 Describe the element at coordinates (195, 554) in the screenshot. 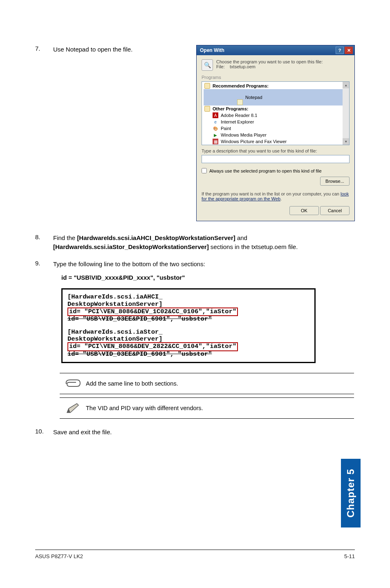

I see `page-footer: ASUS P8Z77-V LK2 5-11` at that location.